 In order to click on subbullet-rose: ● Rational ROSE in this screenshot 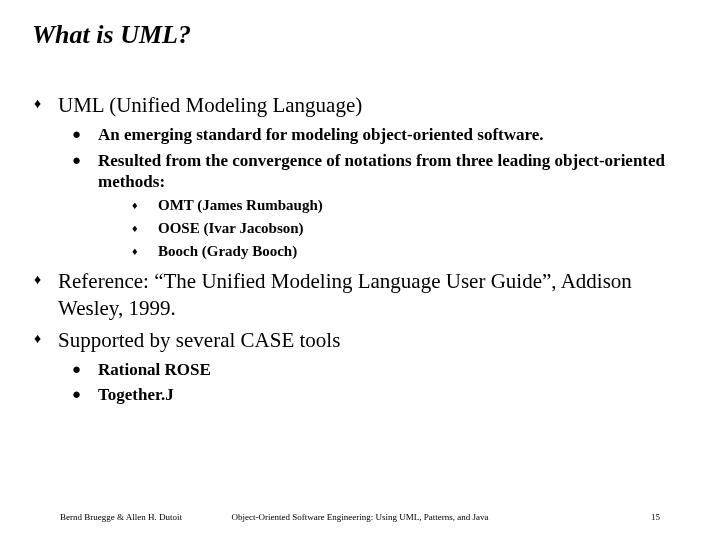, I will do `click(381, 370)`.